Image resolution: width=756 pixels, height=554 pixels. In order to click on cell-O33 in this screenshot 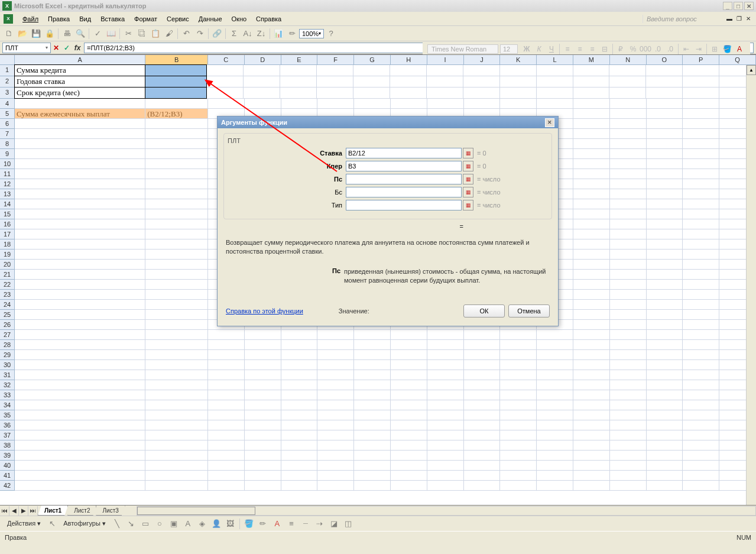, I will do `click(665, 395)`.